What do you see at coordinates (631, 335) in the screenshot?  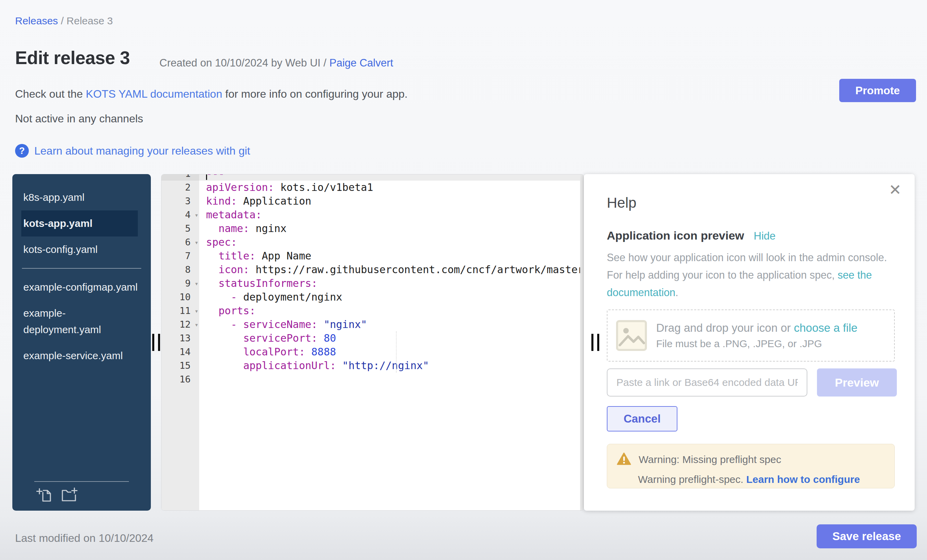 I see `image-placeholder-icon` at bounding box center [631, 335].